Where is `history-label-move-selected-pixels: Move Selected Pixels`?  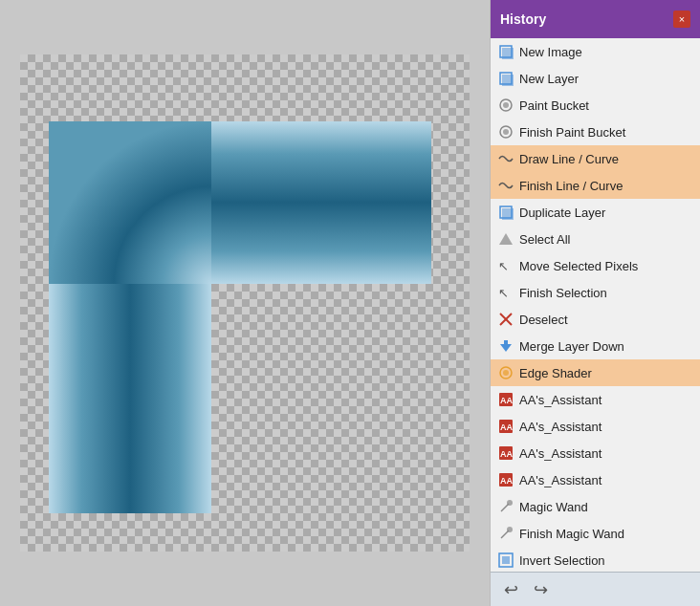 history-label-move-selected-pixels: Move Selected Pixels is located at coordinates (579, 266).